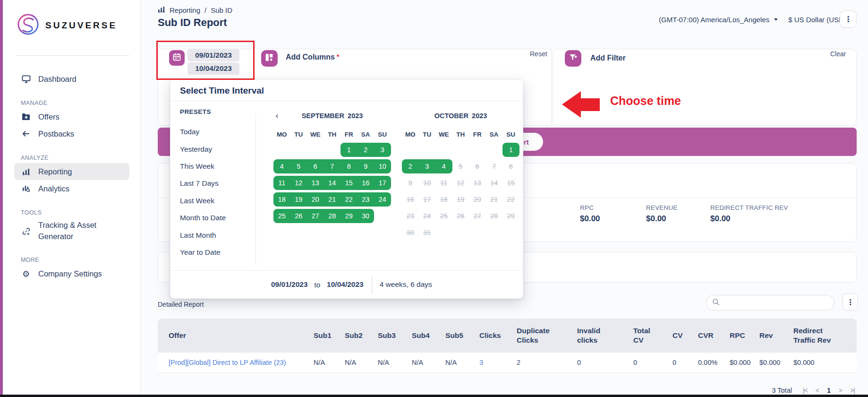  I want to click on calendar-day-selected: 22, so click(349, 199).